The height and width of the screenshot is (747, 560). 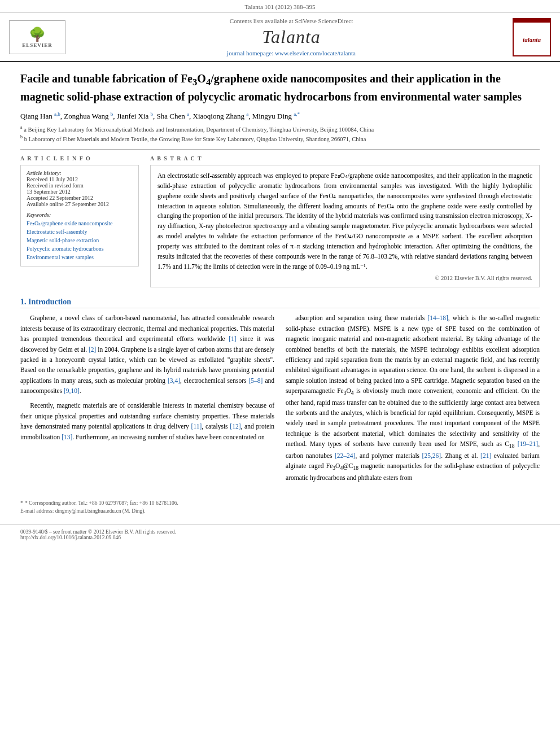 What do you see at coordinates (280, 134) in the screenshot?
I see `affiliations: a a Beijing Key Laboratory for Microanal…` at bounding box center [280, 134].